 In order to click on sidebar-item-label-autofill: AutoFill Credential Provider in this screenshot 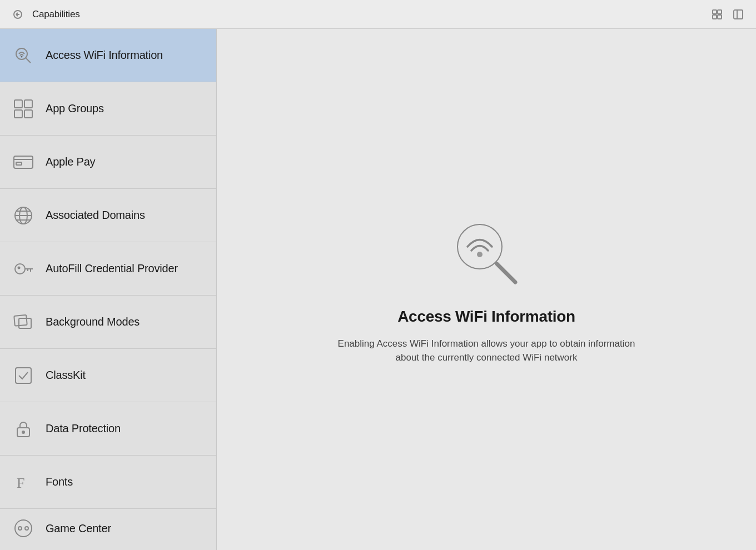, I will do `click(112, 269)`.